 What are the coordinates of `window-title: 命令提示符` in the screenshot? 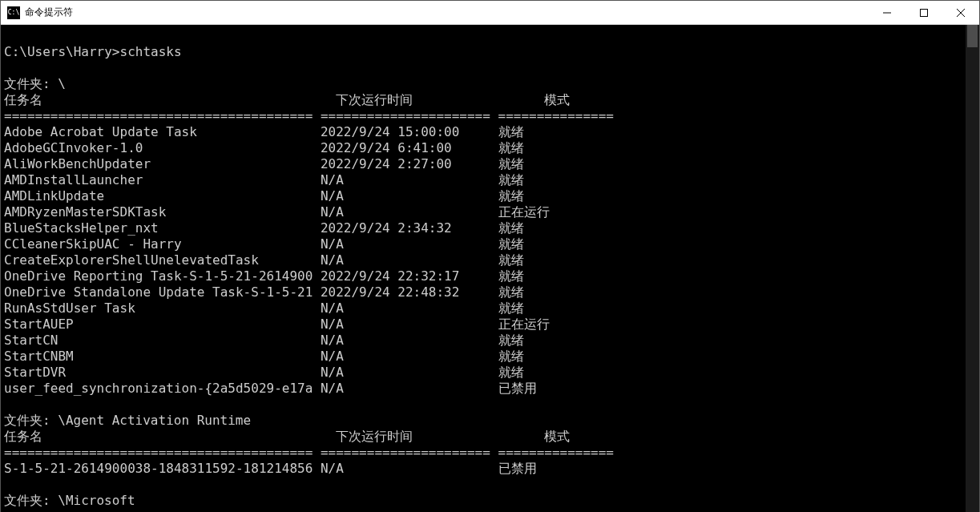 It's located at (49, 13).